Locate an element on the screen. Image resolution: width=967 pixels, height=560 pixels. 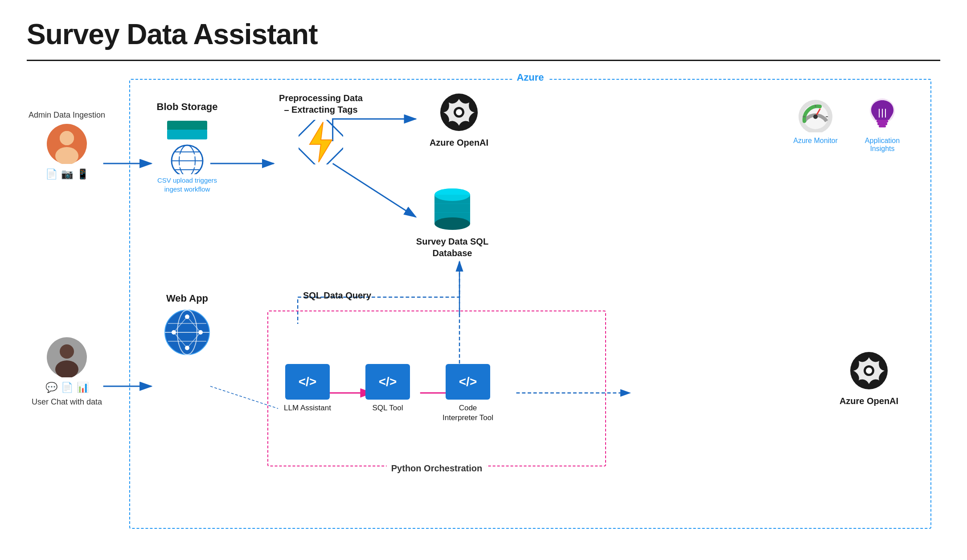
azure-monitor-icon is located at coordinates (815, 114).